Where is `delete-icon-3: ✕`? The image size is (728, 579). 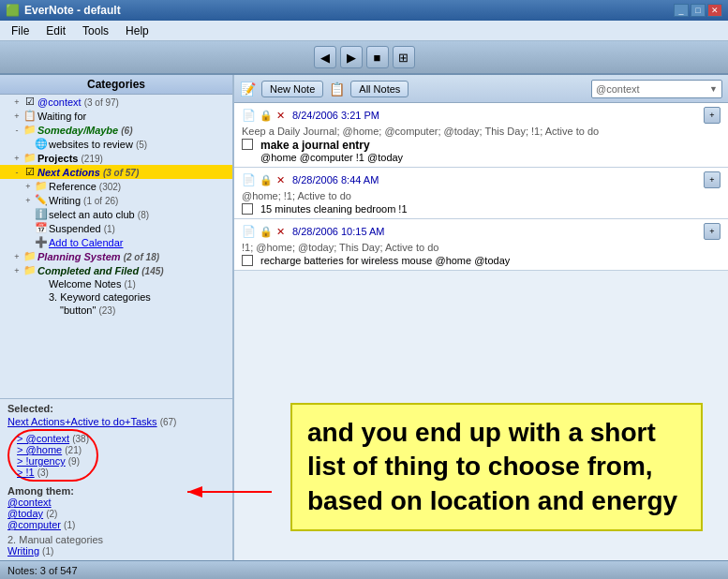
delete-icon-3: ✕ is located at coordinates (281, 232).